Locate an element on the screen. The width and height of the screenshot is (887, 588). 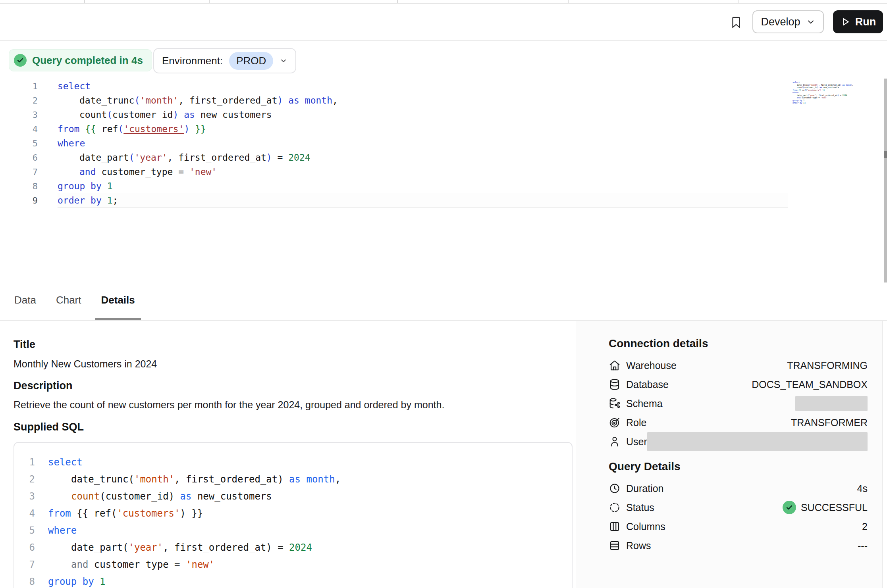
row-value: TRANSFORMING is located at coordinates (827, 366).